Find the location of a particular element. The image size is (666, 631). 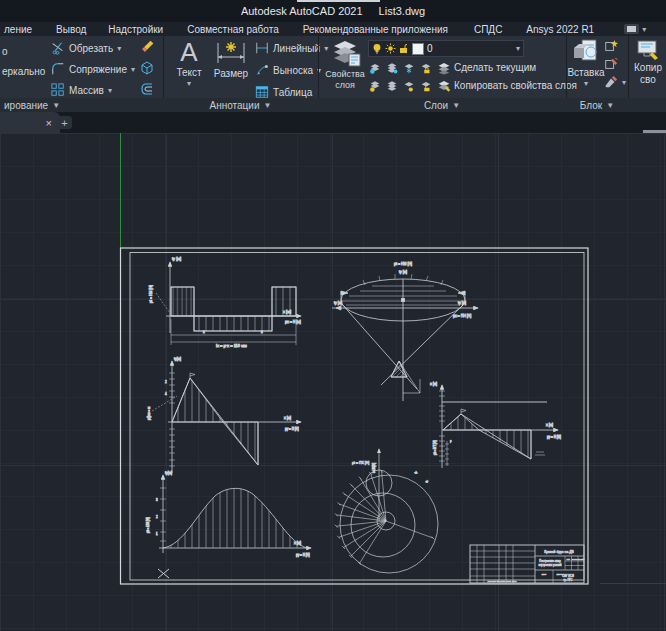

block-editor-button: ▾ is located at coordinates (615, 82).